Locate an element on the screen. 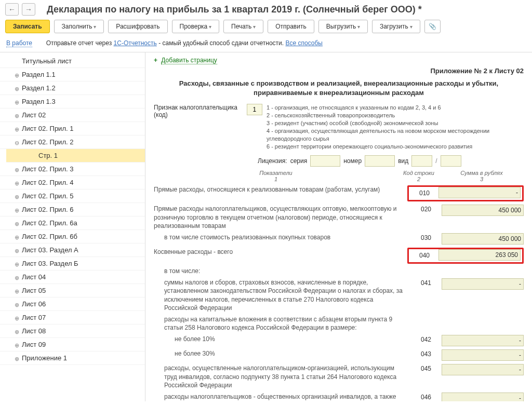 The height and width of the screenshot is (406, 532). taxpayer-note: 2 - сельскохозяйственный товаропроизводи… is located at coordinates (395, 115).